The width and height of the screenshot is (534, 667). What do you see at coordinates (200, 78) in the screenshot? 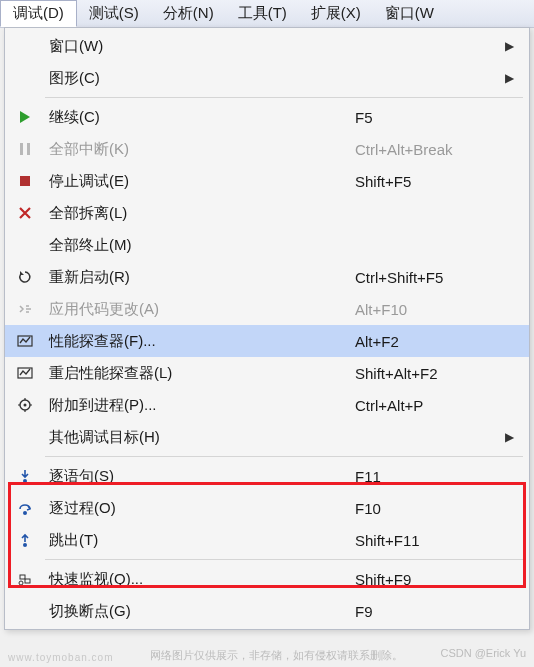
I see `menu-label: 图形(C)` at bounding box center [200, 78].